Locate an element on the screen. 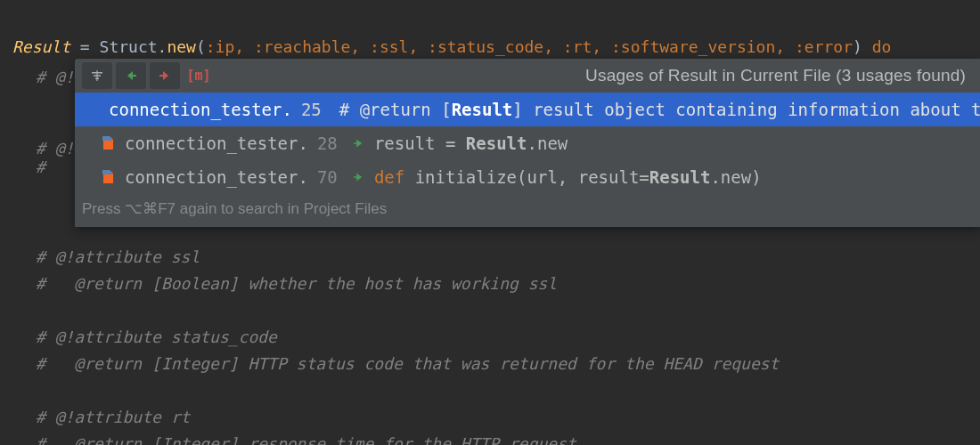  symbol: :reachable is located at coordinates (302, 46).